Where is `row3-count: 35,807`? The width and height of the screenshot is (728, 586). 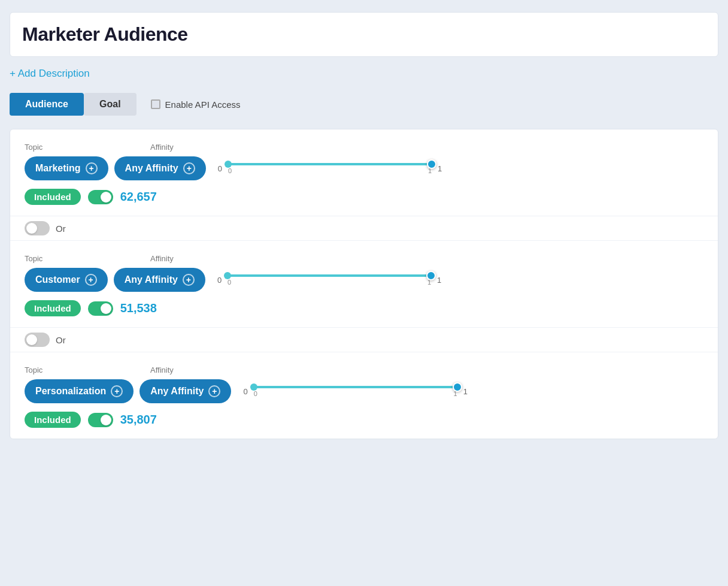
row3-count: 35,807 is located at coordinates (139, 419).